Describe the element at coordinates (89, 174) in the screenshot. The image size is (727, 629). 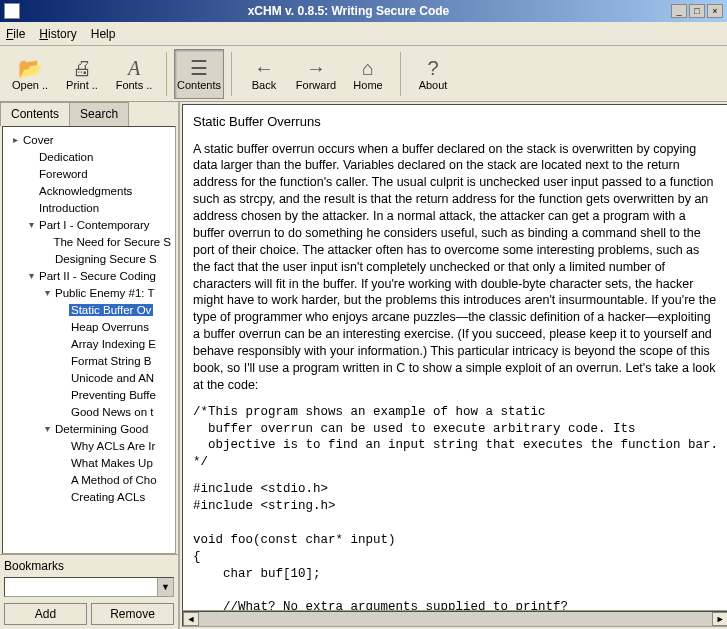
I see `tree-item: Foreword` at that location.